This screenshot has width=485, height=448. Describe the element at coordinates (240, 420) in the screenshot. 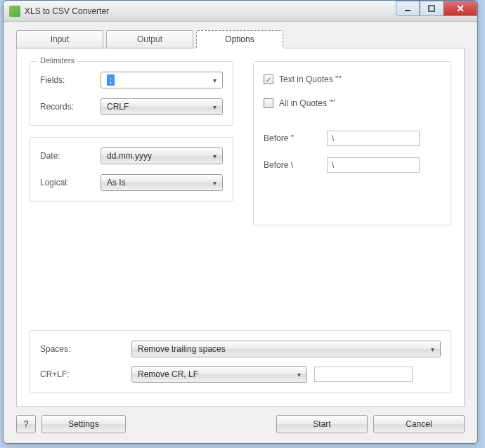

I see `footer-buttons: ? Settings Start Cancel` at that location.